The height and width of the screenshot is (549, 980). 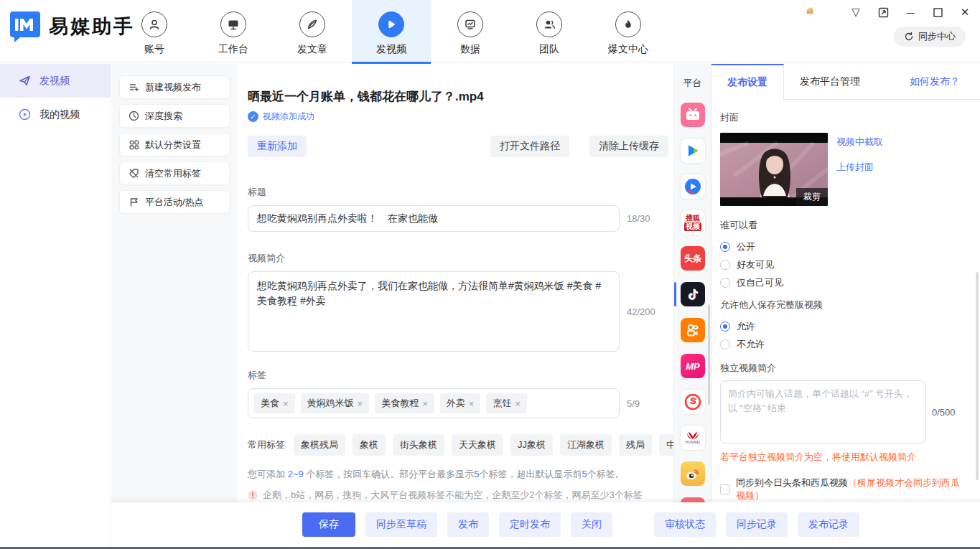 I want to click on close-icon: ✕, so click(x=965, y=12).